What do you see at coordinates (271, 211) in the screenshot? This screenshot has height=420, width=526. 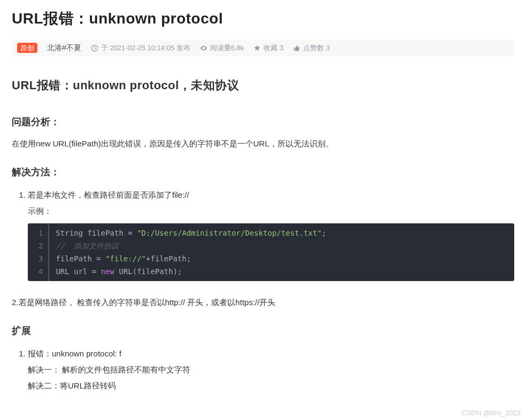 I see `solution-li1-line2: 示例：` at bounding box center [271, 211].